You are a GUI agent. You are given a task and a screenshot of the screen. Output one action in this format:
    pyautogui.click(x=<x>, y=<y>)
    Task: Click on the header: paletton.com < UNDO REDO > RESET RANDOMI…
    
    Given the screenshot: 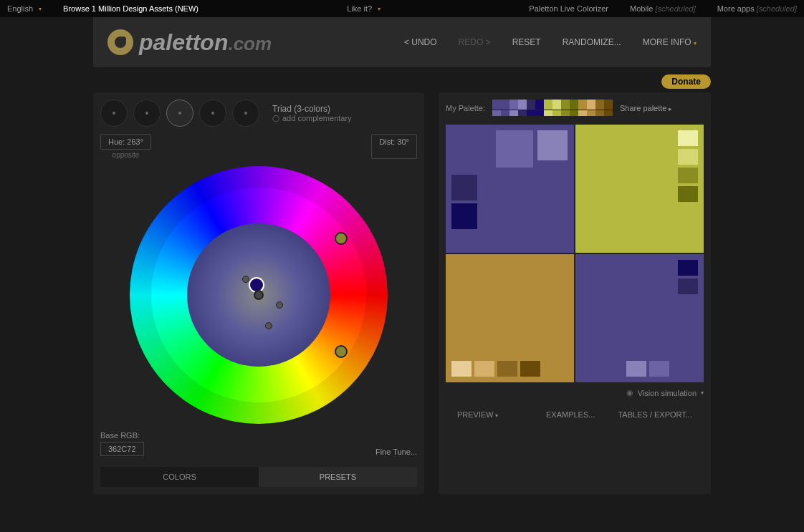 What is the action you would take?
    pyautogui.click(x=402, y=42)
    